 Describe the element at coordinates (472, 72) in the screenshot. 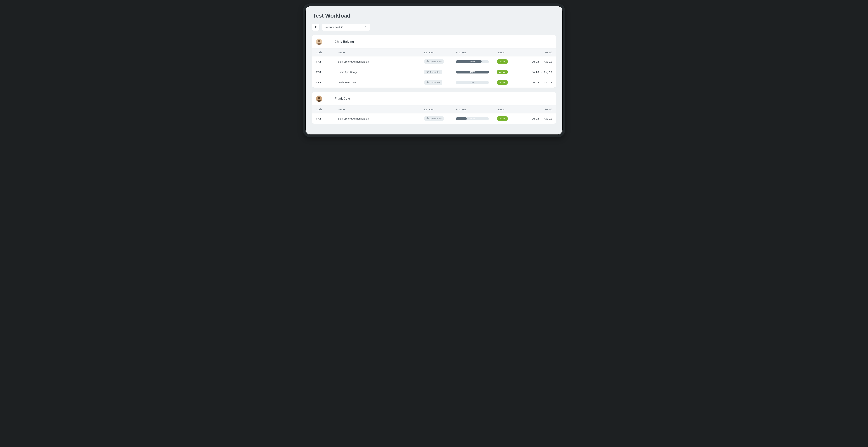

I see `progress-label: 100%` at that location.